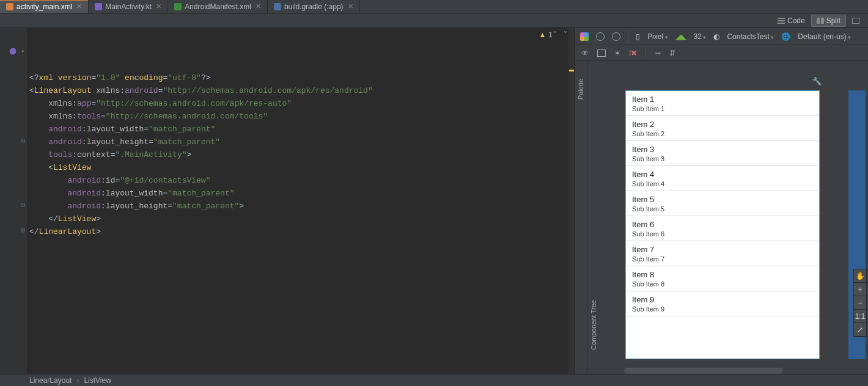 The height and width of the screenshot is (386, 868). What do you see at coordinates (721, 37) in the screenshot?
I see `design-toolbar: ▯ Pixel ◢◣ 32 ◐ ContactsTest 🌐 Default (…` at bounding box center [721, 37].